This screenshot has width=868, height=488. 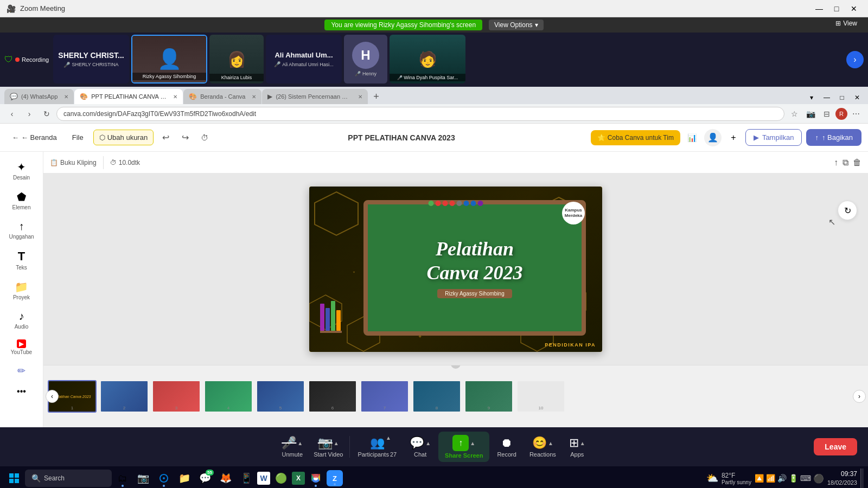 I want to click on start-video-control: 📷 ▲ Start Video, so click(x=328, y=447).